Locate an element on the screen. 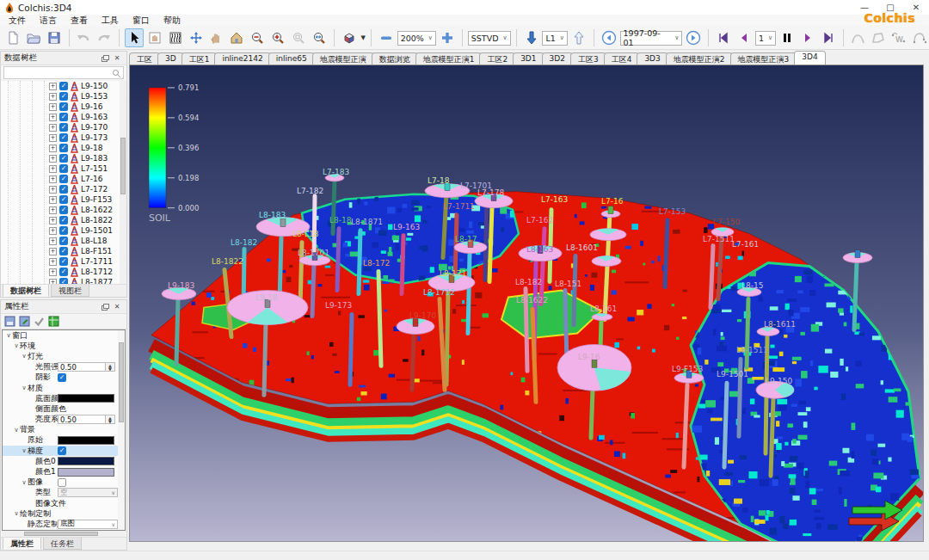  prop-checkbox is located at coordinates (62, 483).